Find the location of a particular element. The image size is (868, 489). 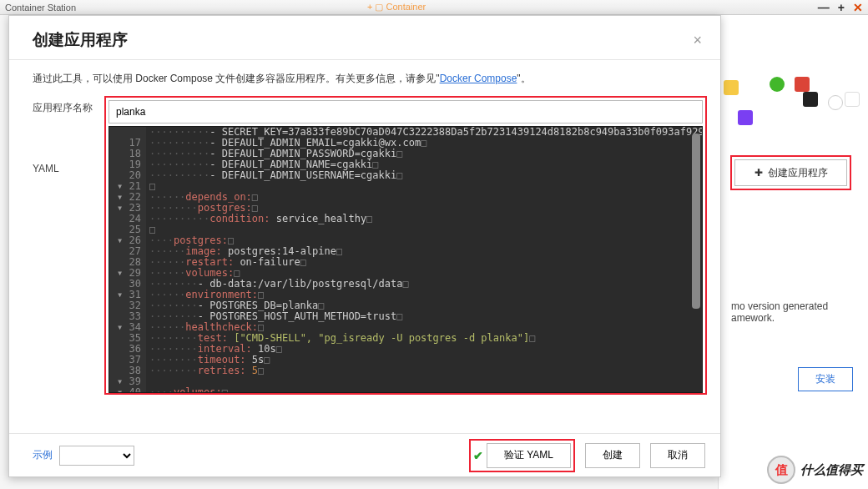

example-label: 示例 is located at coordinates (43, 456).